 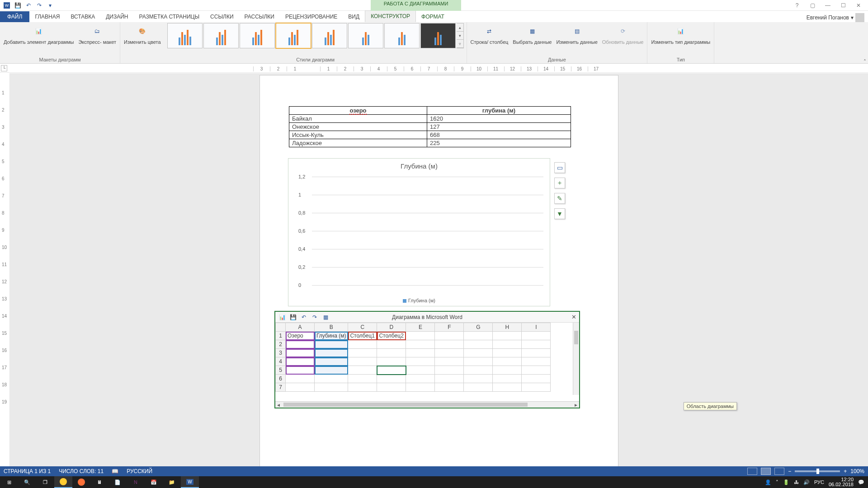 I want to click on sheet-options-icon: ▦, so click(x=326, y=317).